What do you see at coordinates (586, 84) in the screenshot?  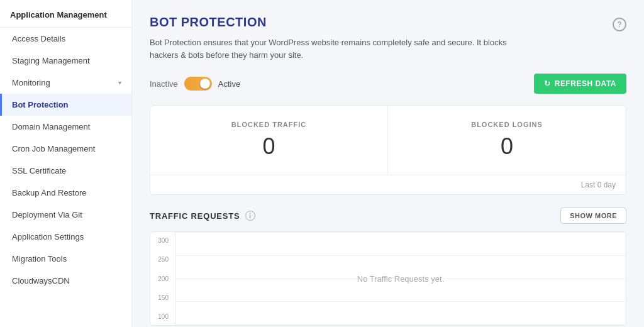 I see `refresh-btn-label: REFRESH DATA` at bounding box center [586, 84].